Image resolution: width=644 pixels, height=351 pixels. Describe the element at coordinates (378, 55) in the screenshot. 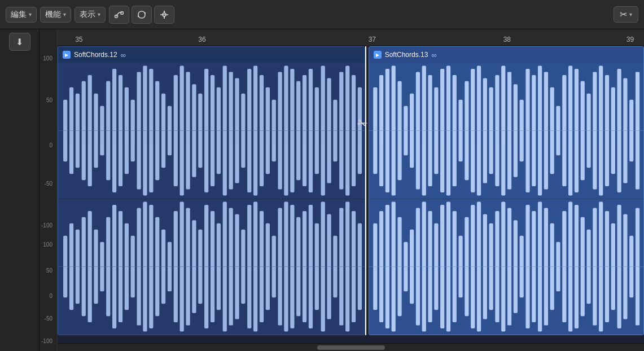

I see `region-2-play-icon: ▶` at that location.